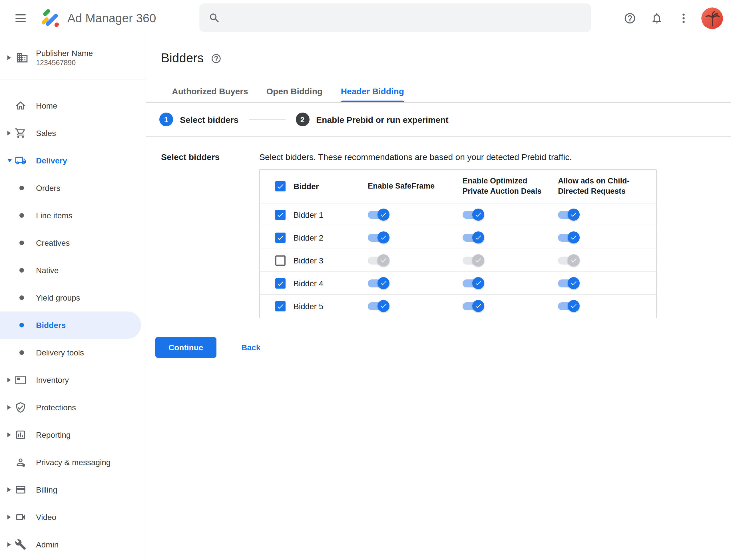 The width and height of the screenshot is (731, 560). What do you see at coordinates (395, 18) in the screenshot?
I see `search-bar` at bounding box center [395, 18].